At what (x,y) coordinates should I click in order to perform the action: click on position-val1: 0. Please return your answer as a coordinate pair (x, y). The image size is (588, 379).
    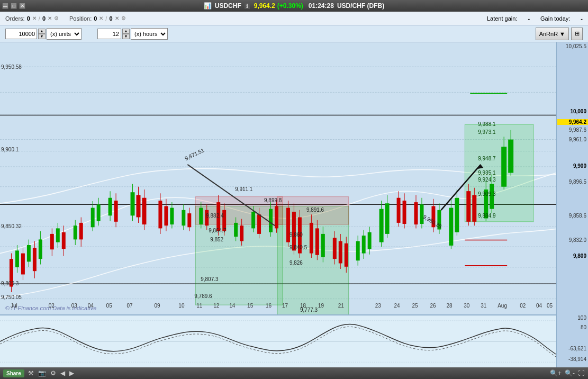
    Looking at the image, I should click on (95, 19).